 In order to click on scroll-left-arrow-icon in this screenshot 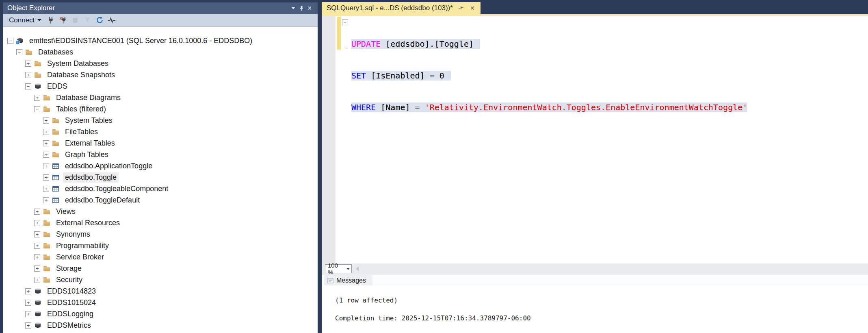, I will do `click(357, 269)`.